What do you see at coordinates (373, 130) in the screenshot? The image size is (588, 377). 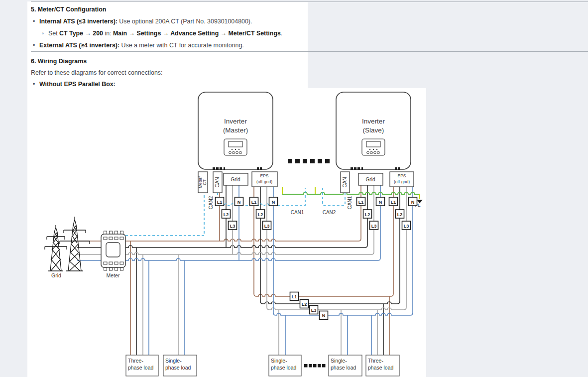 I see `svg-text: (Slave)` at bounding box center [373, 130].